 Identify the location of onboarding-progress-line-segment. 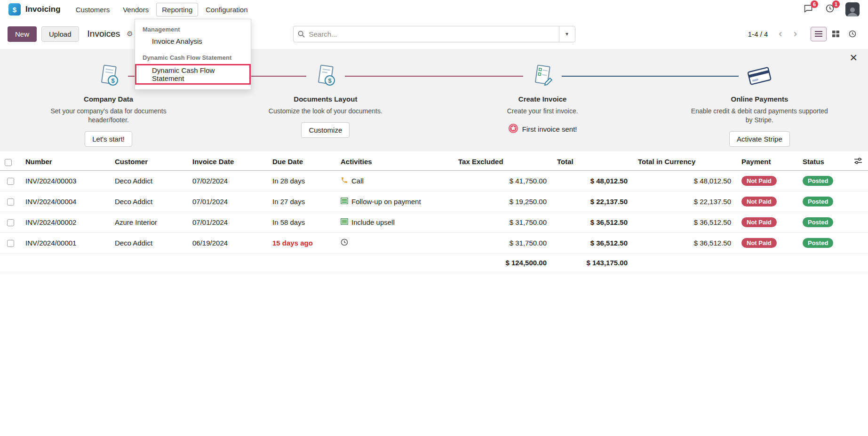
(651, 76).